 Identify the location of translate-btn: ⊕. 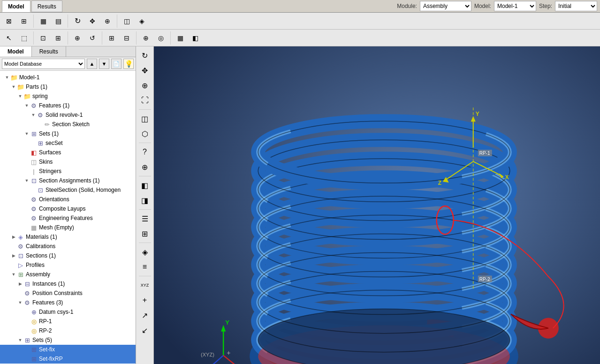
(77, 38).